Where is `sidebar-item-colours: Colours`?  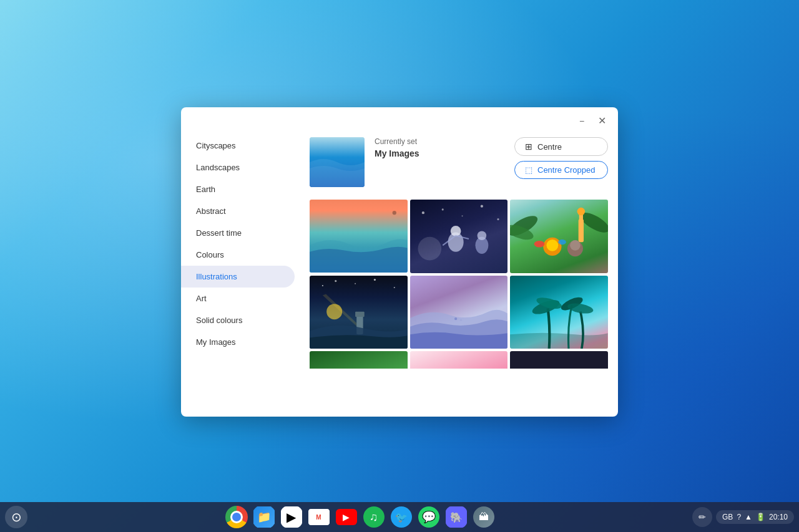 sidebar-item-colours: Colours is located at coordinates (238, 254).